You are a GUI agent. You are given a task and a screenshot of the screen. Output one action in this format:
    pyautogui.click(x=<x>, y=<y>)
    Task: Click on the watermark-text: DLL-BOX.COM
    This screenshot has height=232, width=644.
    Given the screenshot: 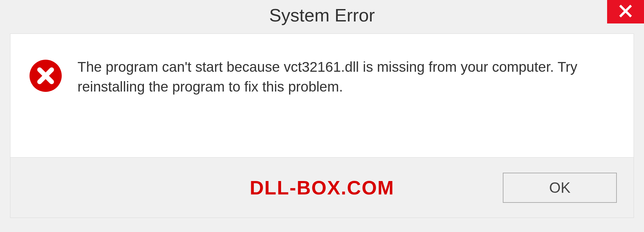 What is the action you would take?
    pyautogui.click(x=322, y=188)
    